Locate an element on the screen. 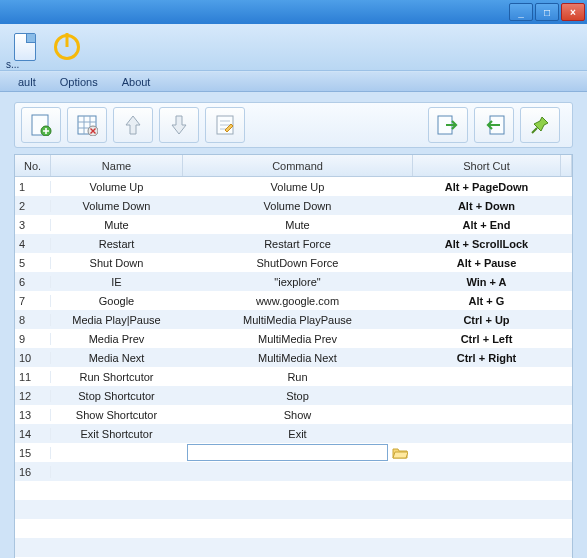 Image resolution: width=587 pixels, height=558 pixels. cell-command: MultiMedia PlayPause is located at coordinates (298, 320).